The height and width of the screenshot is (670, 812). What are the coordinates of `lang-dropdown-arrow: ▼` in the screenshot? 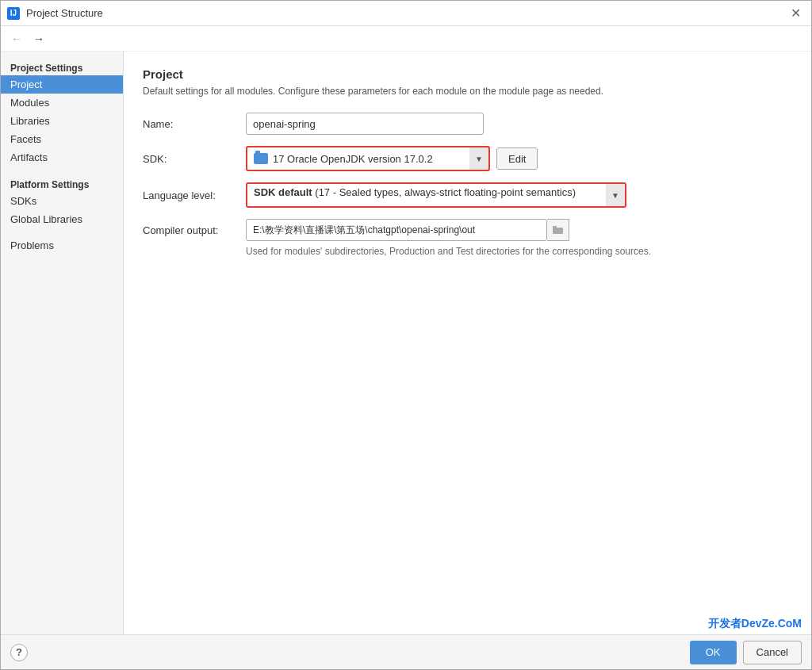 It's located at (615, 195).